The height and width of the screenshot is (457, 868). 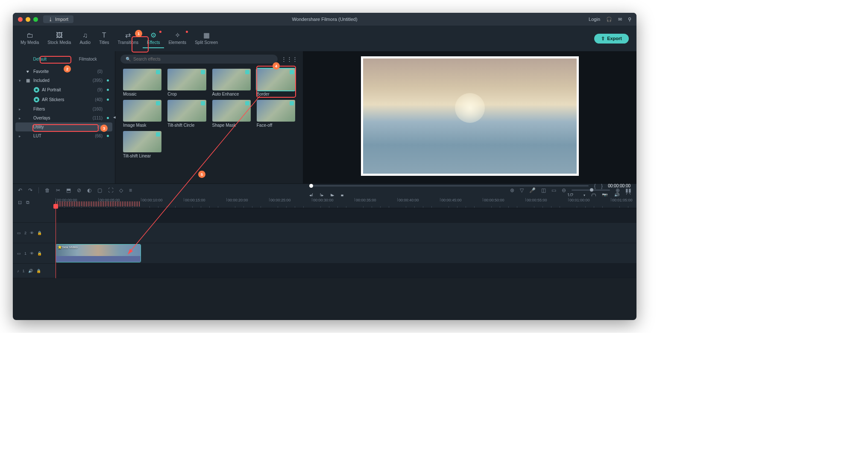 What do you see at coordinates (177, 43) in the screenshot?
I see `tab-label: Elements` at bounding box center [177, 43].